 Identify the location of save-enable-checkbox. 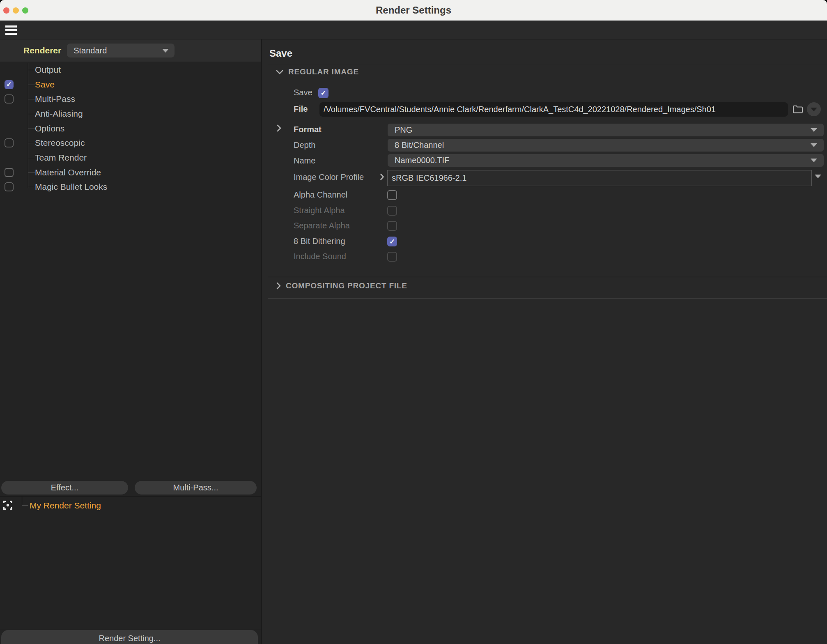
(9, 85).